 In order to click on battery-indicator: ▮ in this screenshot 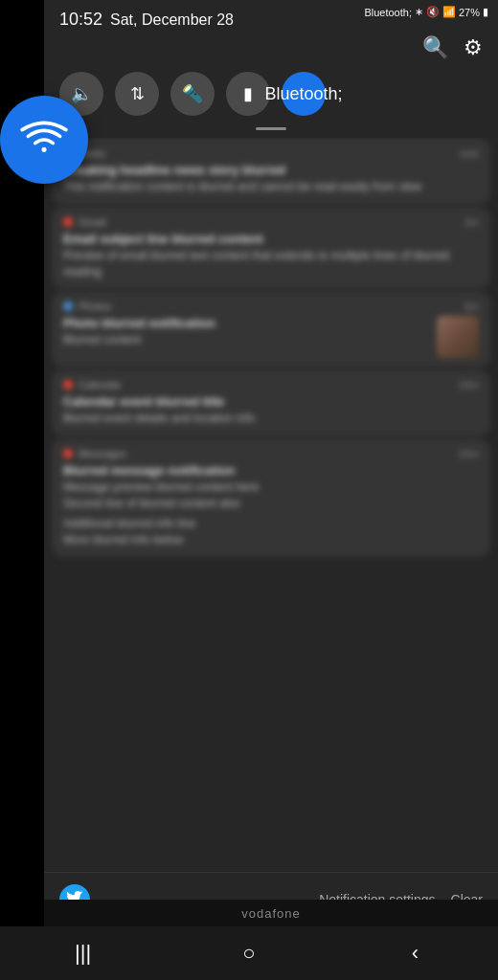, I will do `click(486, 11)`.